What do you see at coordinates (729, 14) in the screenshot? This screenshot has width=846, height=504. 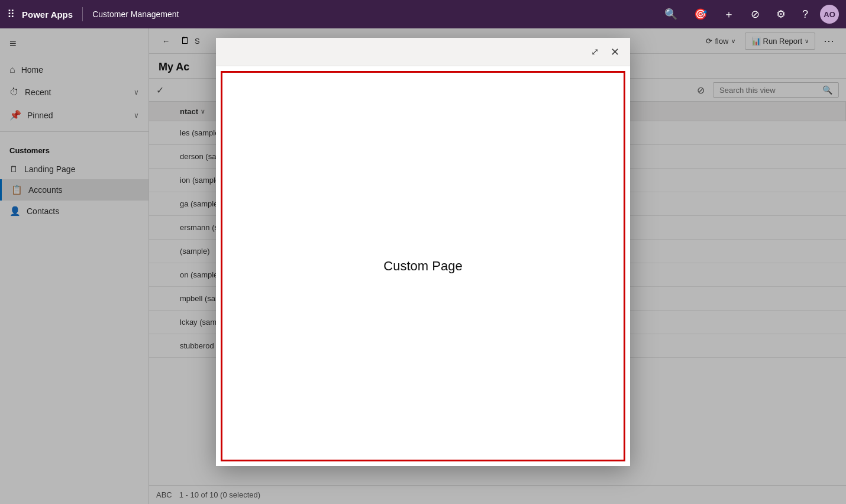 I see `plus-icon: ＋` at bounding box center [729, 14].